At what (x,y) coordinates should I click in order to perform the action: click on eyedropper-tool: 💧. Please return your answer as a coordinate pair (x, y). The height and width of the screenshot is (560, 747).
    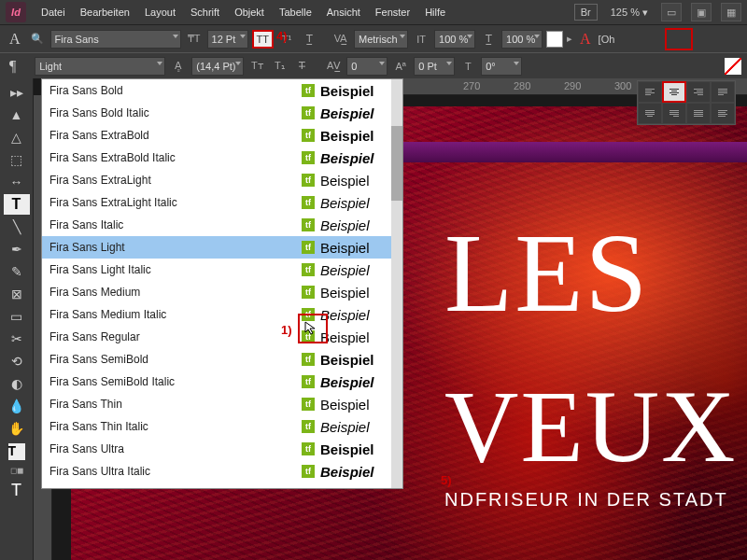
    Looking at the image, I should click on (17, 406).